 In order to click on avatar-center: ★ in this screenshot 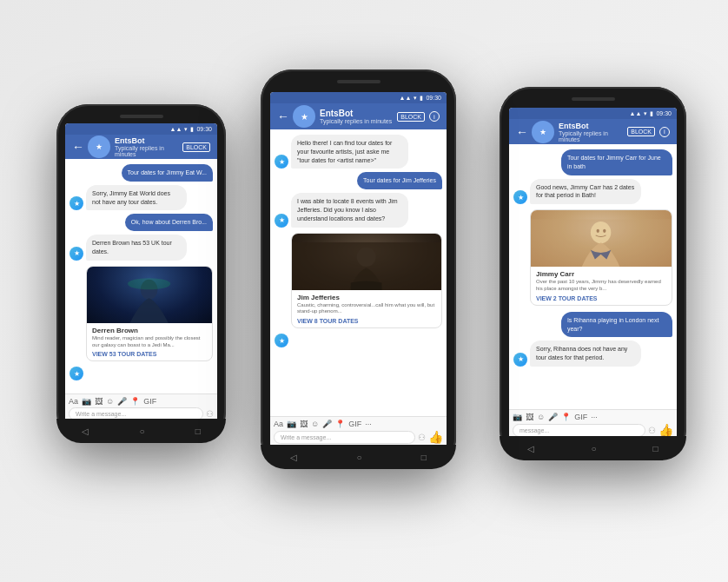, I will do `click(304, 116)`.